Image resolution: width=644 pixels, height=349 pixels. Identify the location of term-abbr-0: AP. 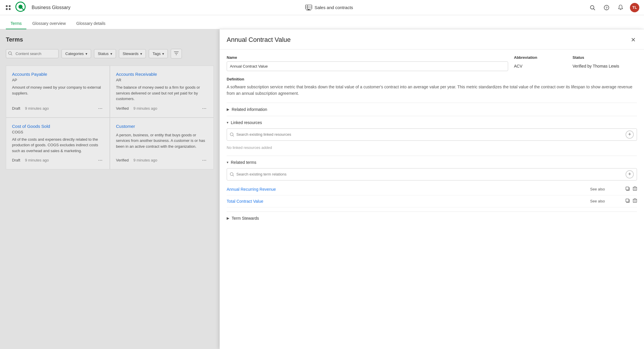
(58, 80).